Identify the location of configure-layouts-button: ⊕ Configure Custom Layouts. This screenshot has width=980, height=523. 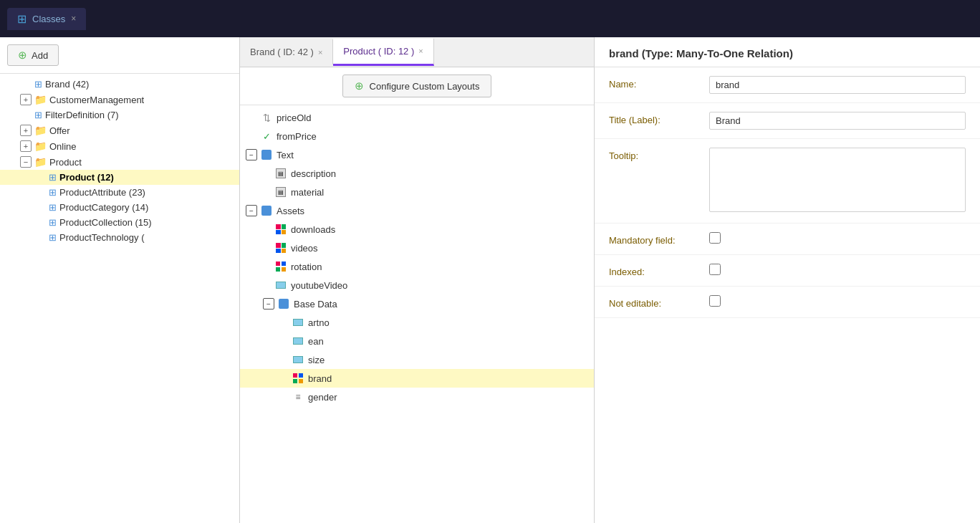
(417, 86).